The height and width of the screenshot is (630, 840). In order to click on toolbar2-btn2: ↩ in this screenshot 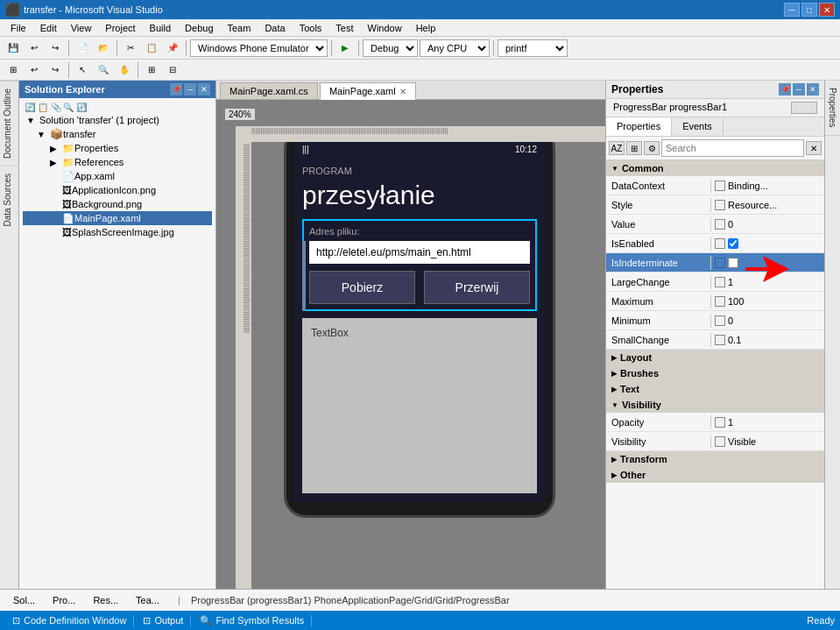, I will do `click(34, 70)`.